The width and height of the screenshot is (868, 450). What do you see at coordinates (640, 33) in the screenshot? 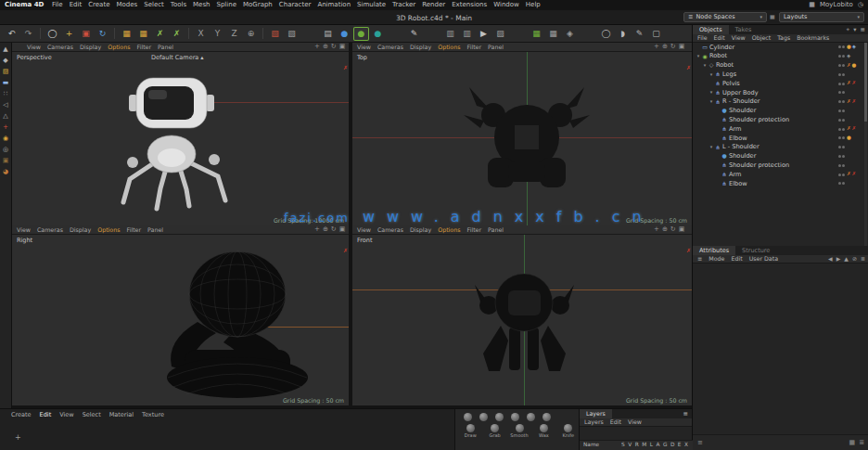
I see `pen-spline-icon: ✎` at bounding box center [640, 33].